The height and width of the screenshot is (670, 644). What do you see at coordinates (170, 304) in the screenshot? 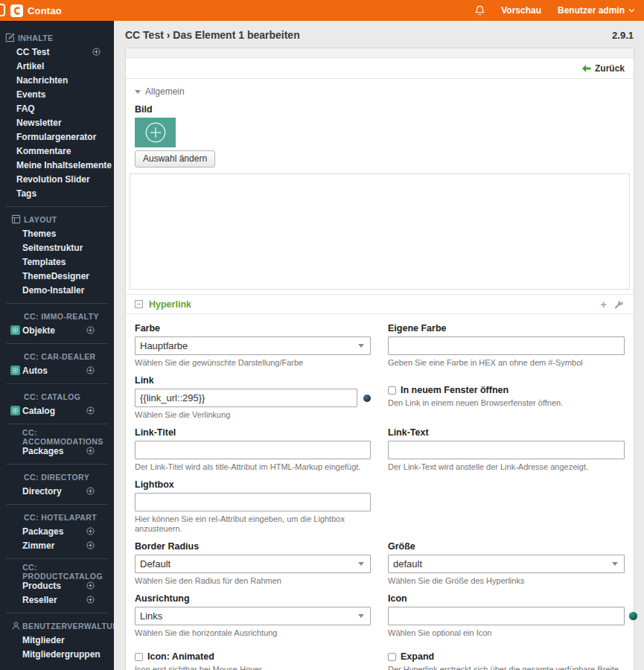
I see `hyperlink-legend-label: Hyperlink` at bounding box center [170, 304].